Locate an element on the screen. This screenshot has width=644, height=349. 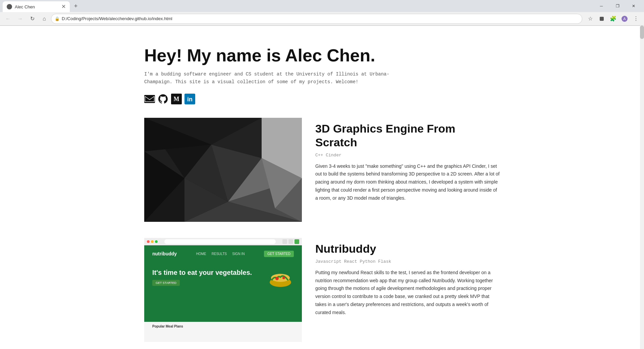
nb-nav-link-3: SIGN IN is located at coordinates (238, 254).